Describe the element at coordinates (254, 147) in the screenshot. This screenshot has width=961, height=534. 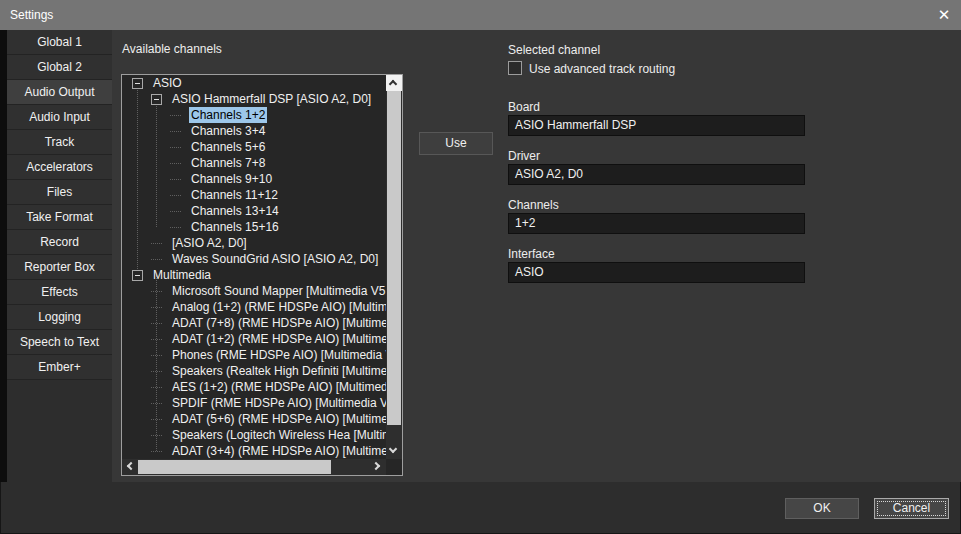
I see `tree-item: Channels 5+6` at that location.